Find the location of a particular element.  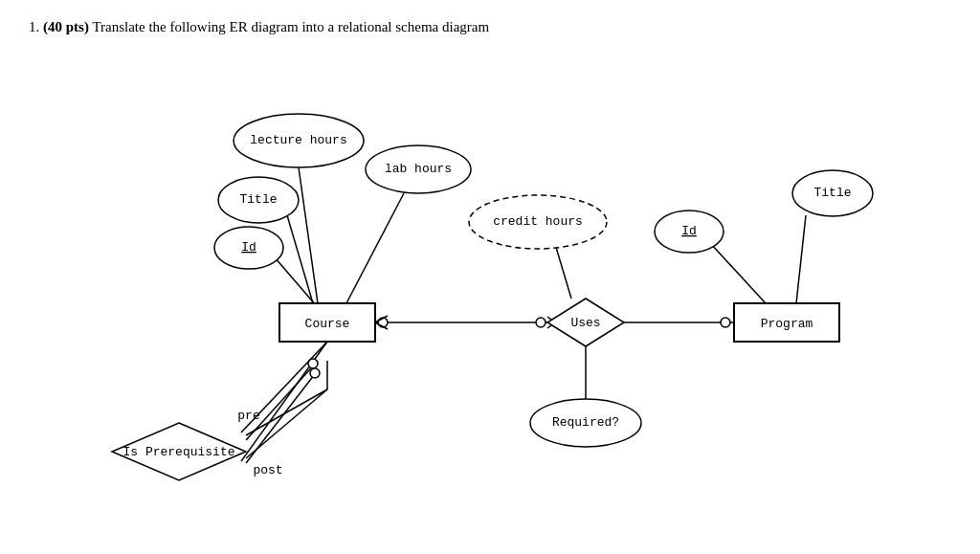

id-course-label: Id is located at coordinates (249, 247).